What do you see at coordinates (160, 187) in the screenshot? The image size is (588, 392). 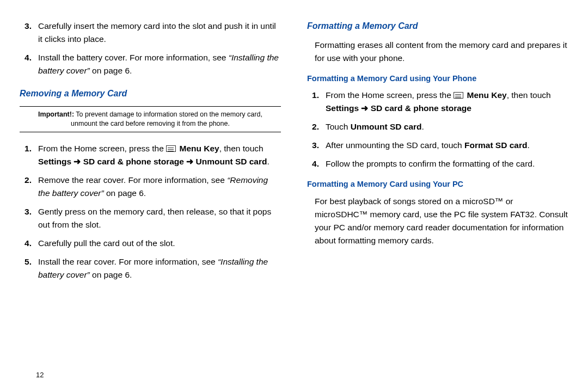 I see `list-body: Remove the rear cover. For more informat…` at bounding box center [160, 187].